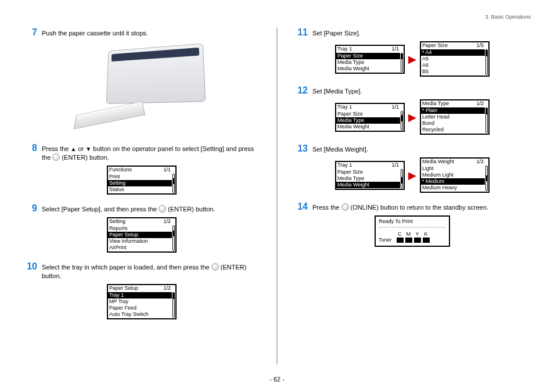 The height and width of the screenshot is (392, 554). I want to click on step-10: 10 Select the tray in which paper is loa…, so click(142, 271).